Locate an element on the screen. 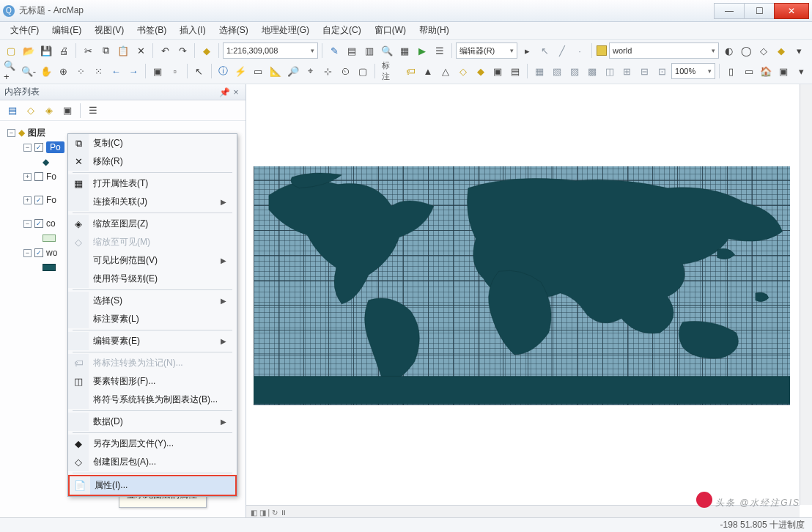 This screenshot has width=812, height=532. fixed-zoomout-icon: ⁙ is located at coordinates (98, 71).